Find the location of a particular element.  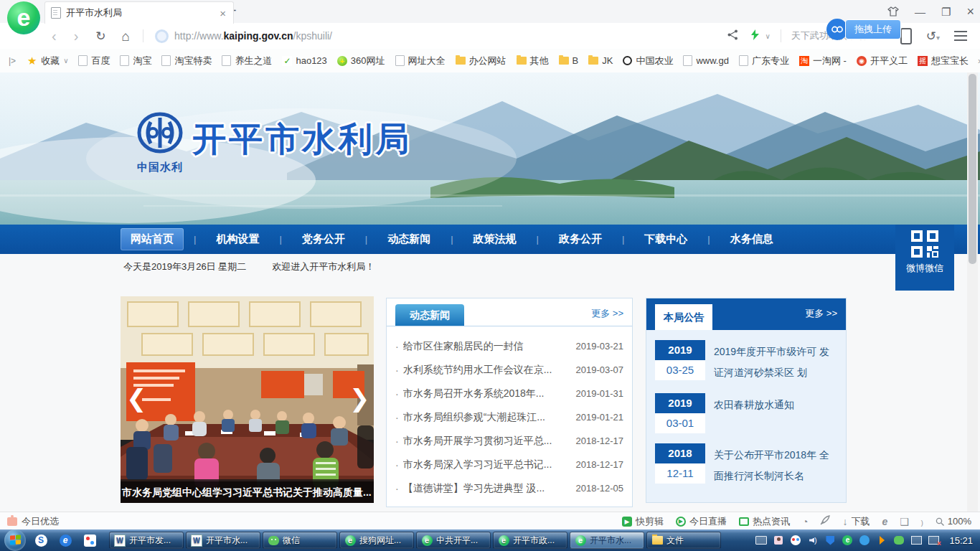

notice-title: 关于公布开平市2018年 全面推行河长制河长名 is located at coordinates (776, 465).